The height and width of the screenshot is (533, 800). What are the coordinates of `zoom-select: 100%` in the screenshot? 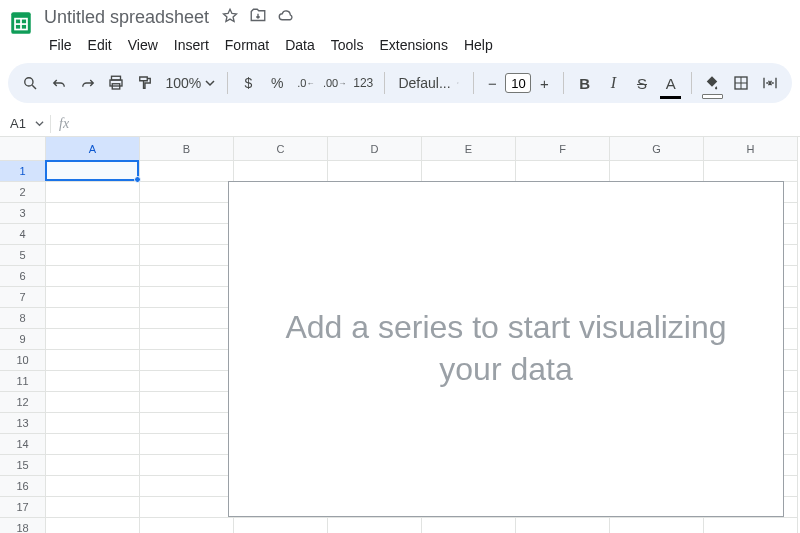 It's located at (190, 83).